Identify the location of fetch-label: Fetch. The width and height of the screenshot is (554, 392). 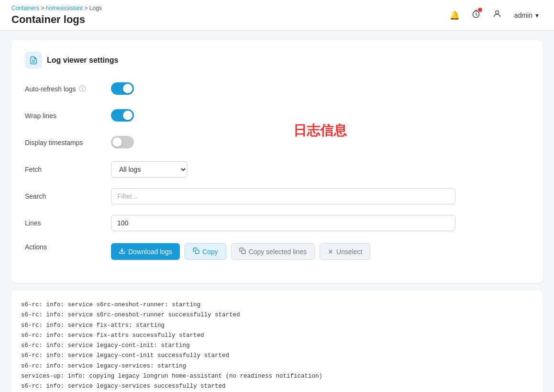
(68, 169).